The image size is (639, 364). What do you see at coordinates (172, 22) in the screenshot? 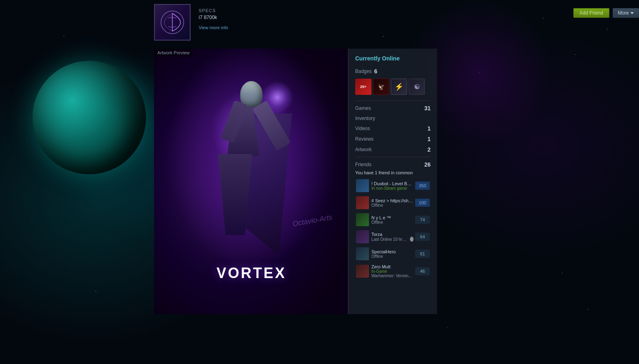
I see `user-avatar` at bounding box center [172, 22].